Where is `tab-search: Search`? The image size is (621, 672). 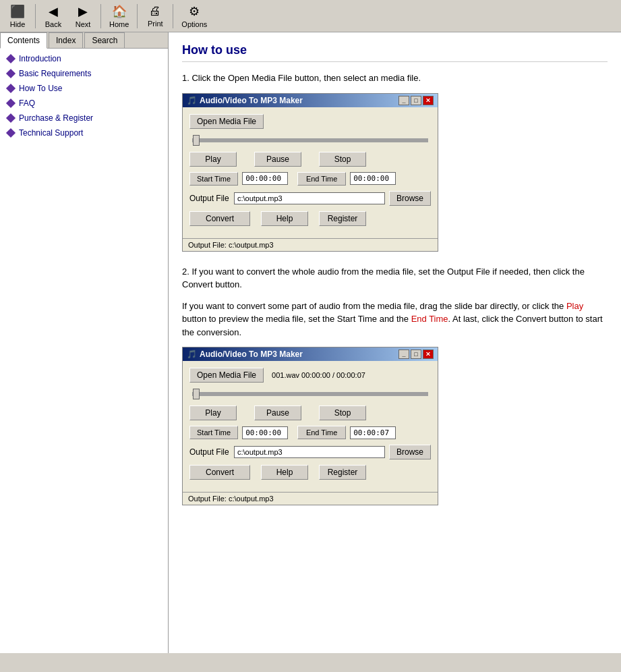 tab-search: Search is located at coordinates (105, 40).